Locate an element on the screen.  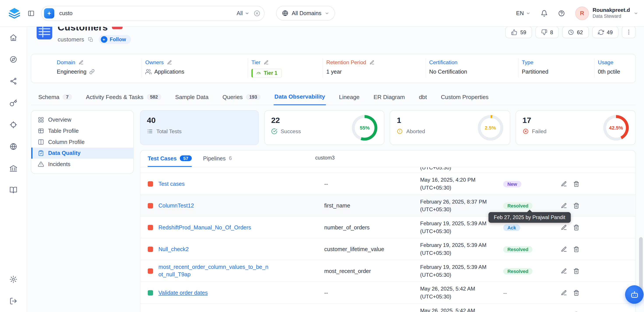
sidebar-toggle-icon is located at coordinates (31, 13).